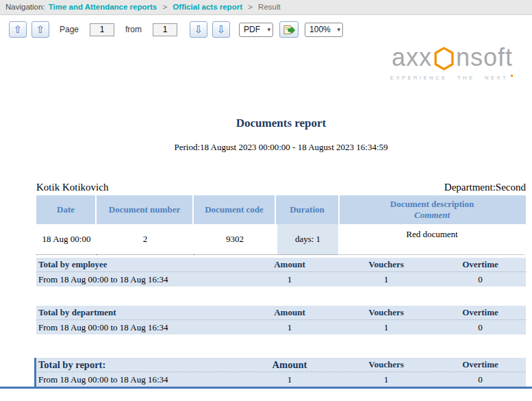 This screenshot has height=401, width=532. What do you see at coordinates (281, 372) in the screenshot?
I see `total-by-report-block: Total by report: Amount Vouchers Overtim…` at bounding box center [281, 372].